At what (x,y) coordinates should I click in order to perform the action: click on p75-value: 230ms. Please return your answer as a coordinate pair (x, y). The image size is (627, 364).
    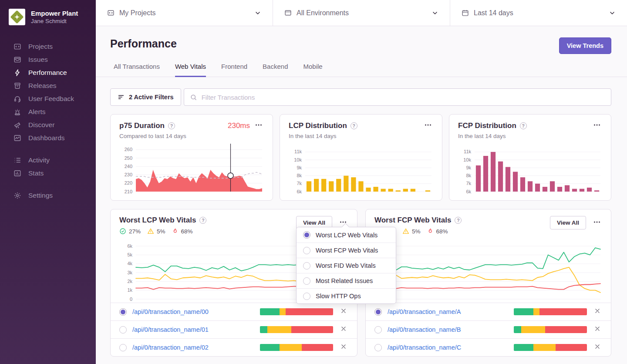
    Looking at the image, I should click on (239, 126).